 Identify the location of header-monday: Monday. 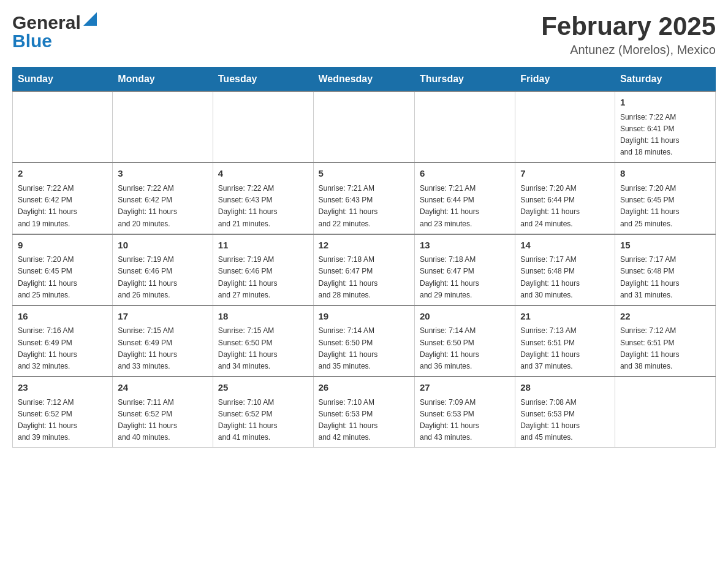
(163, 80).